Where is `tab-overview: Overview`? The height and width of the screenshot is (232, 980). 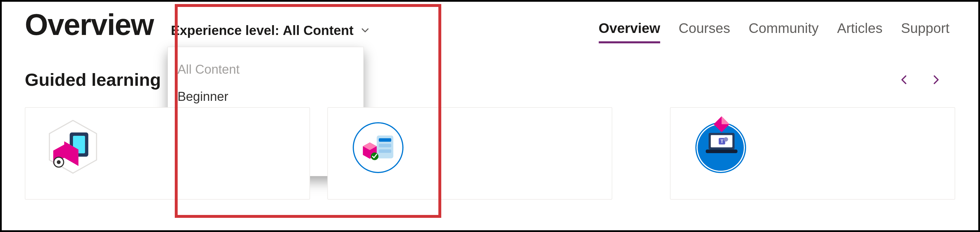
tab-overview: Overview is located at coordinates (629, 32).